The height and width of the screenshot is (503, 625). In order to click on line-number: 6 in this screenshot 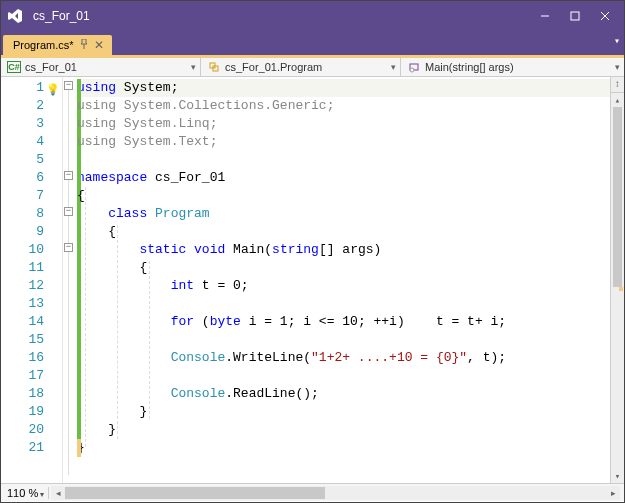, I will do `click(32, 178)`.